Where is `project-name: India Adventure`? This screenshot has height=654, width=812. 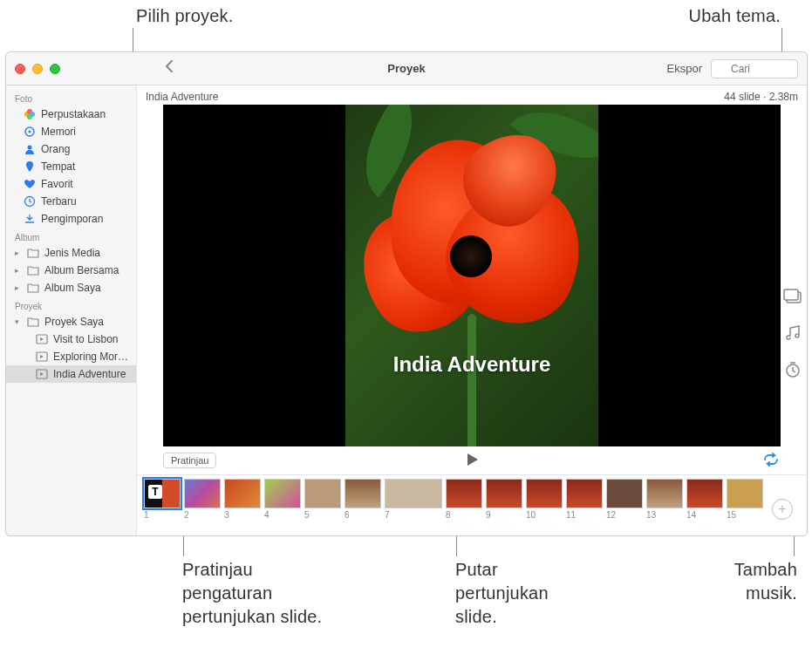
project-name: India Adventure is located at coordinates (181, 97).